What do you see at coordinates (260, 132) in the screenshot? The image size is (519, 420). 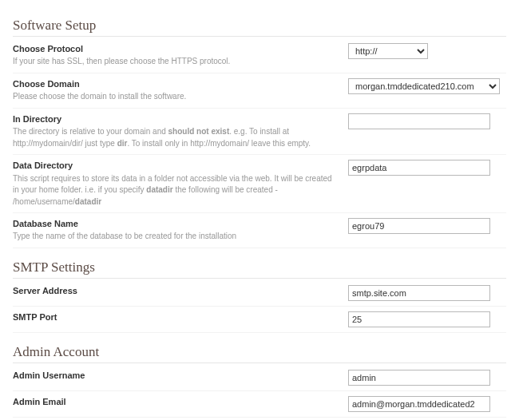 I see `row-directory: In Directory The directory is relative t…` at bounding box center [260, 132].